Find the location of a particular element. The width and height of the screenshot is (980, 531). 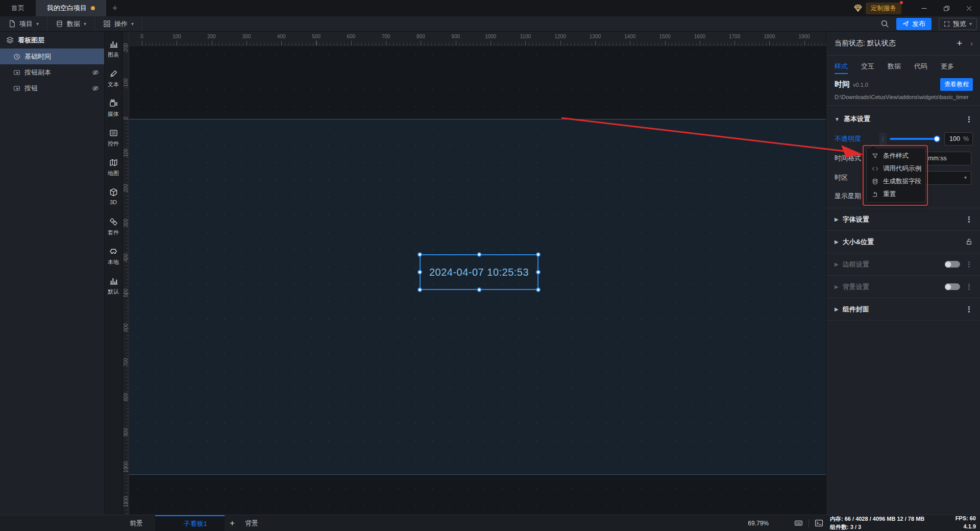

toolbar-item-puzzle: 本地 is located at coordinates (113, 262).